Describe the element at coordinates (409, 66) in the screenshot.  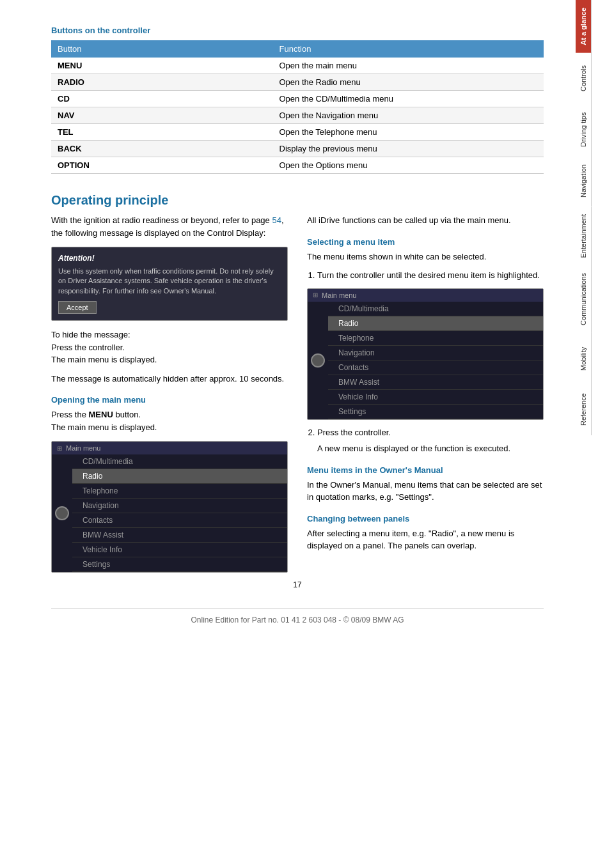
I see `function-cell: Open the main menu` at that location.